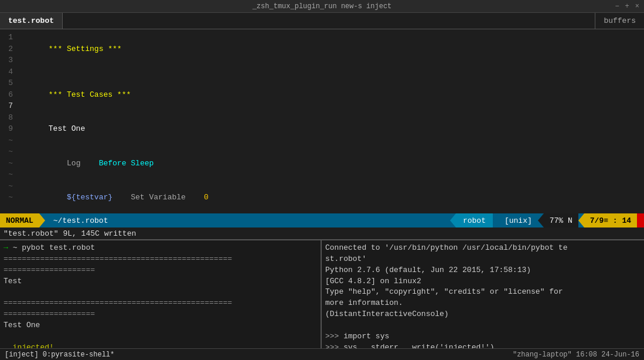 The width and height of the screenshot is (644, 360). Describe the element at coordinates (60, 355) in the screenshot. I see `bottom-status-left: [inject] 0:pyrasite-shell*` at that location.